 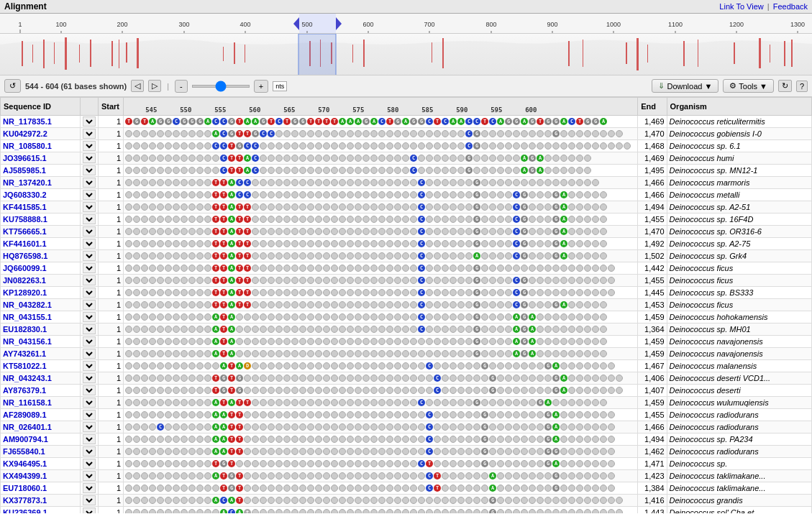 I want to click on seq-id-link: KF441585.1, so click(x=24, y=207).